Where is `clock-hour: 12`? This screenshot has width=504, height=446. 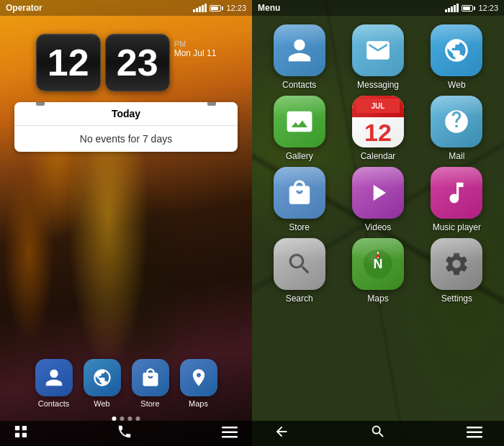 clock-hour: 12 is located at coordinates (68, 63).